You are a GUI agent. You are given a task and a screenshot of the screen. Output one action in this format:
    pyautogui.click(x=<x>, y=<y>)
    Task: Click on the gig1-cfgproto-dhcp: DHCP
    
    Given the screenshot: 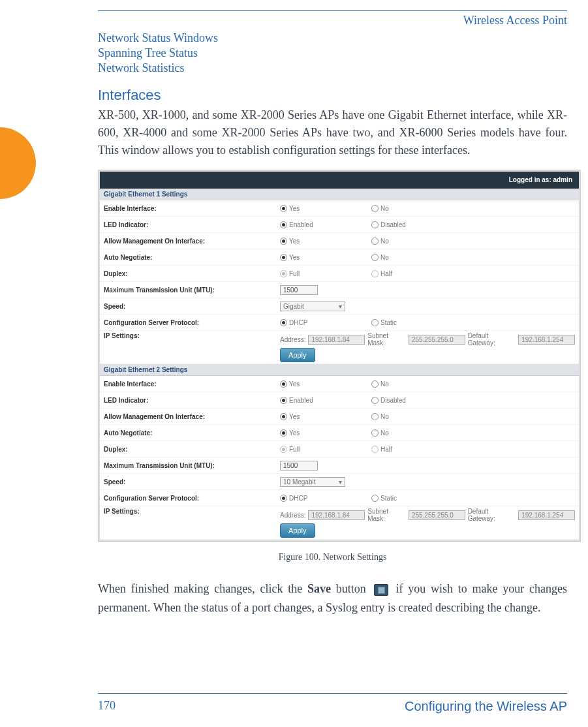 What is the action you would take?
    pyautogui.click(x=316, y=322)
    